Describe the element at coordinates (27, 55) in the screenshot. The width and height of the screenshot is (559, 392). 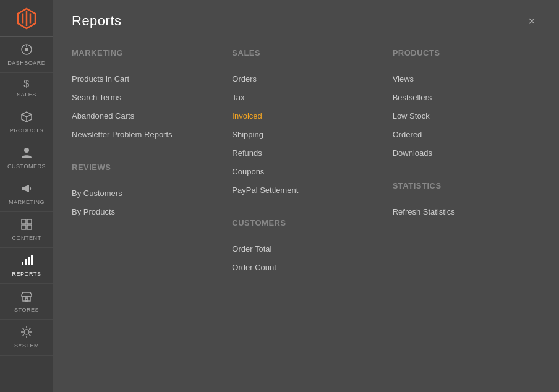
I see `sidebar-item-dashboard: DASHBOARD` at that location.